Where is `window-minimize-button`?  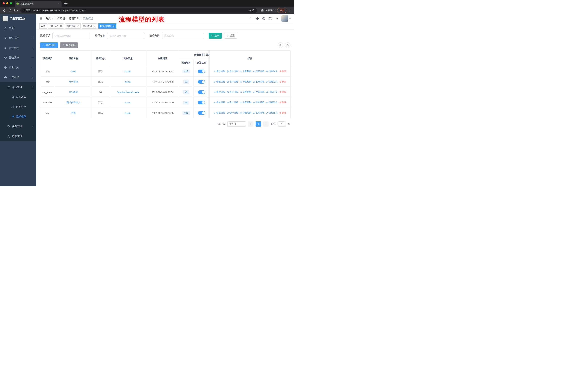 window-minimize-button is located at coordinates (7, 3).